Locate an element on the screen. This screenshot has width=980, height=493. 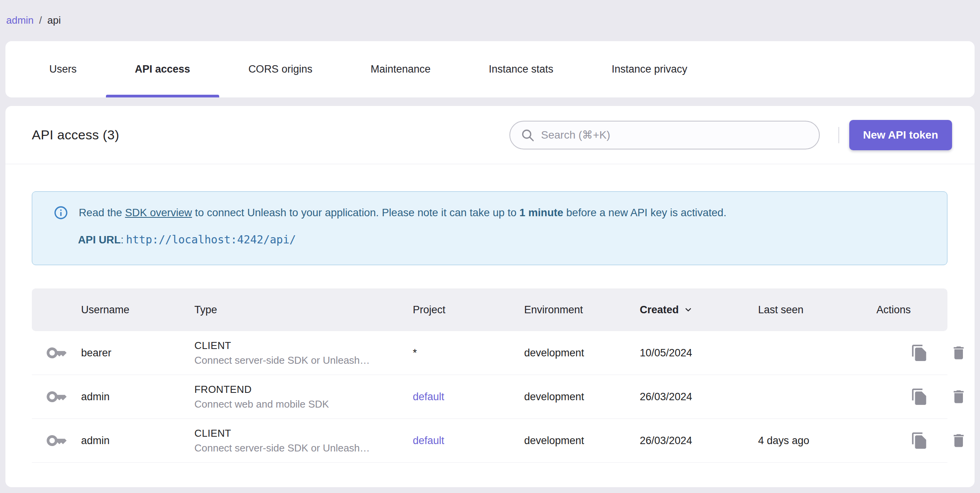
tab-instance-stats-label: Instance stats is located at coordinates (521, 69).